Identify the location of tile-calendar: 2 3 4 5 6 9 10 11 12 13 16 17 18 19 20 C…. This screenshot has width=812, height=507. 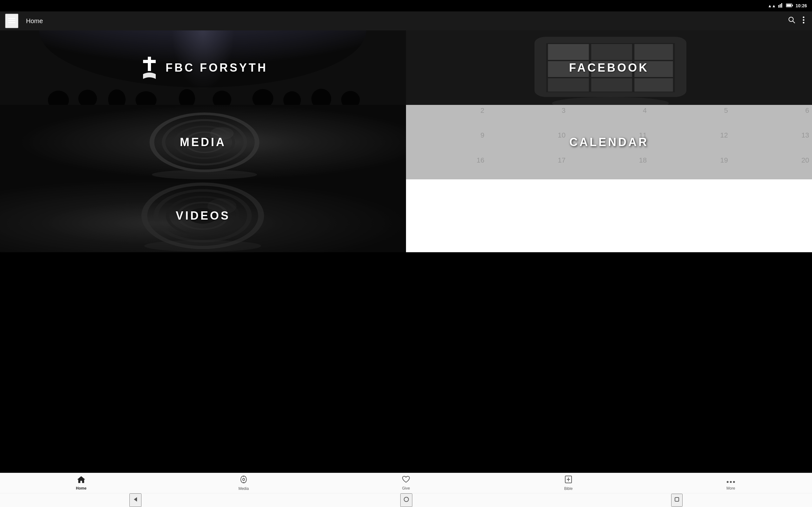
(423, 142).